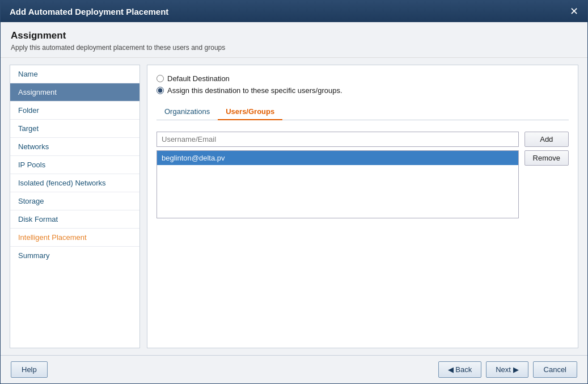  What do you see at coordinates (75, 111) in the screenshot?
I see `sidebar-item-folder: Folder` at bounding box center [75, 111].